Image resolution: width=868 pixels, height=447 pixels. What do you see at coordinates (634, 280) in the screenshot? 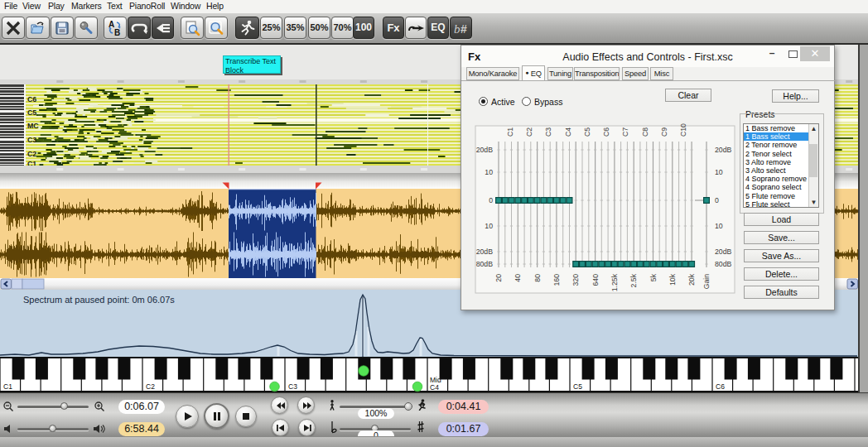
I see `svg-text: 2.5k` at bounding box center [634, 280].